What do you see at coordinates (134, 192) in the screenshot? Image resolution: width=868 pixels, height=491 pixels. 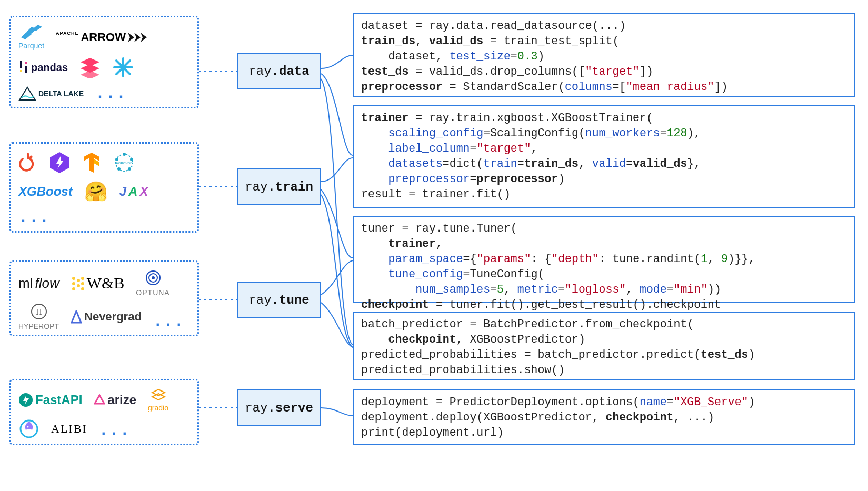 I see `logo-jax: JAX` at bounding box center [134, 192].